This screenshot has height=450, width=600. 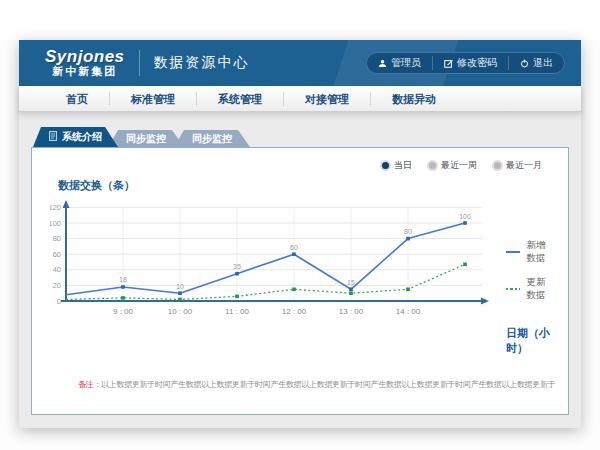 What do you see at coordinates (304, 186) in the screenshot?
I see `chart-y-axis-label: 数据交换（条）` at bounding box center [304, 186].